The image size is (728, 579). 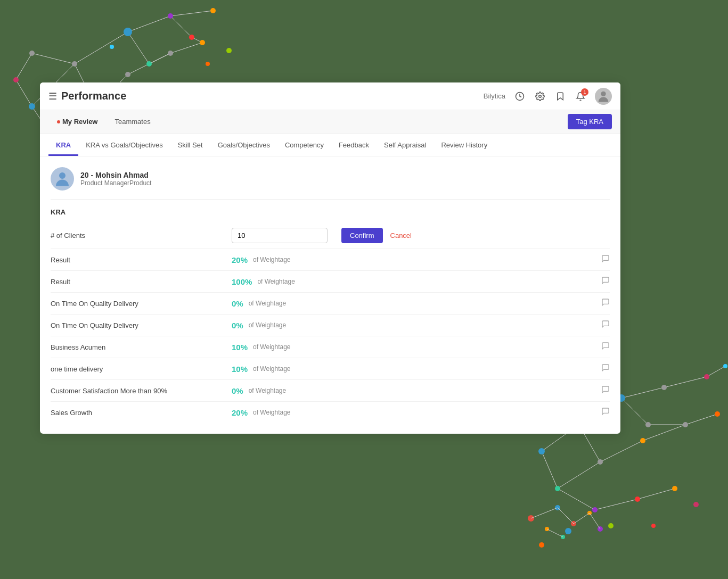 What do you see at coordinates (405, 145) in the screenshot?
I see `tab-self-appraisal: Self Appraisal` at bounding box center [405, 145].